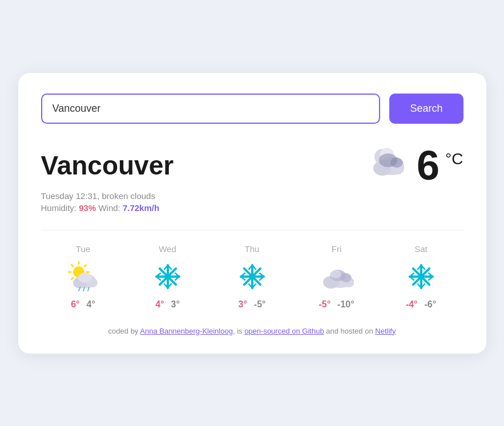 The height and width of the screenshot is (426, 504). I want to click on day-label: Fri, so click(337, 249).